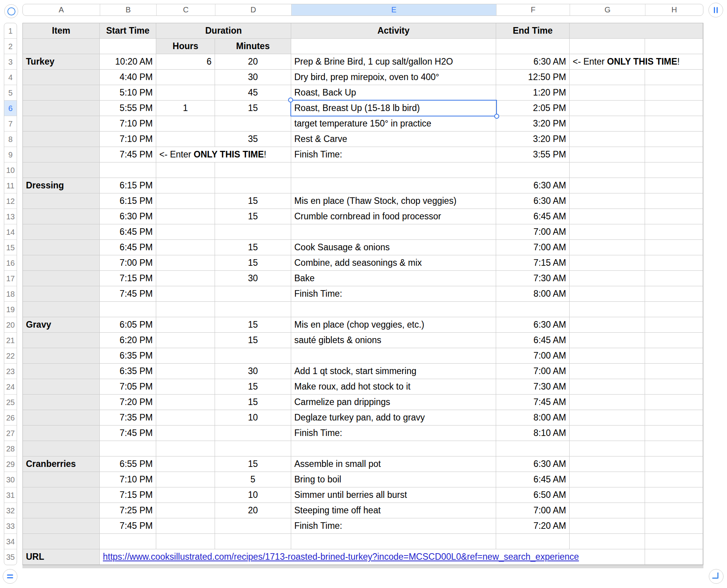 Image resolution: width=727 pixels, height=588 pixels. I want to click on cell-B3-start-time: 10:20 AM, so click(128, 62).